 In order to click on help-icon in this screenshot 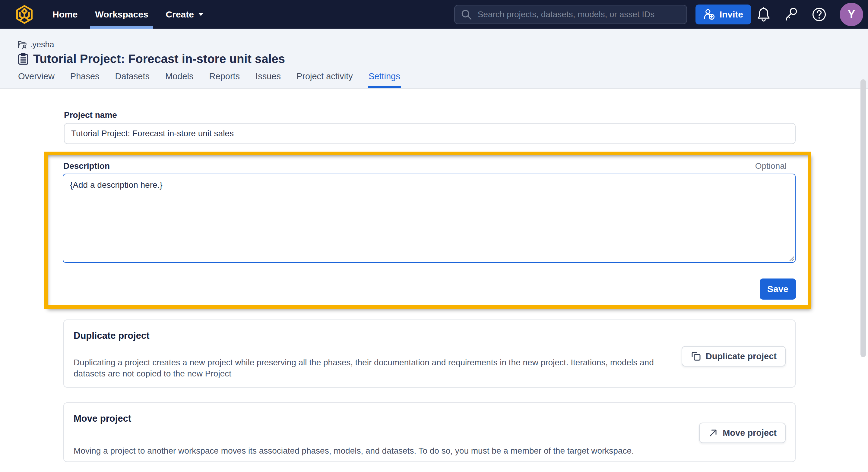, I will do `click(819, 14)`.